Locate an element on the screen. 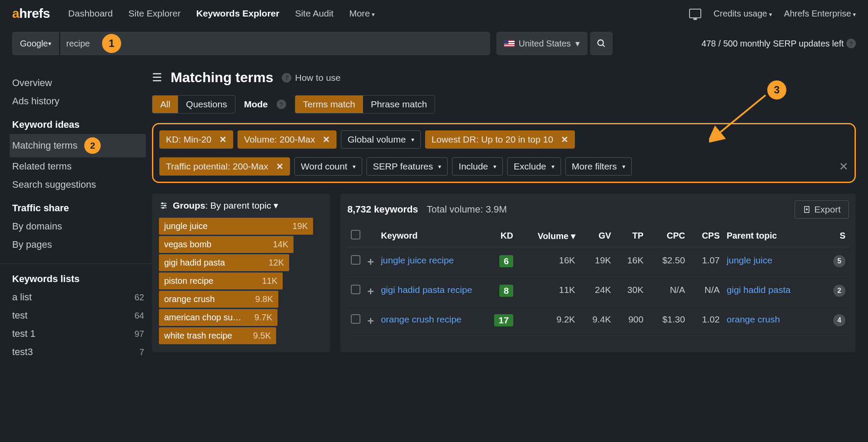 This screenshot has width=868, height=442. filter-more: More filters is located at coordinates (598, 166).